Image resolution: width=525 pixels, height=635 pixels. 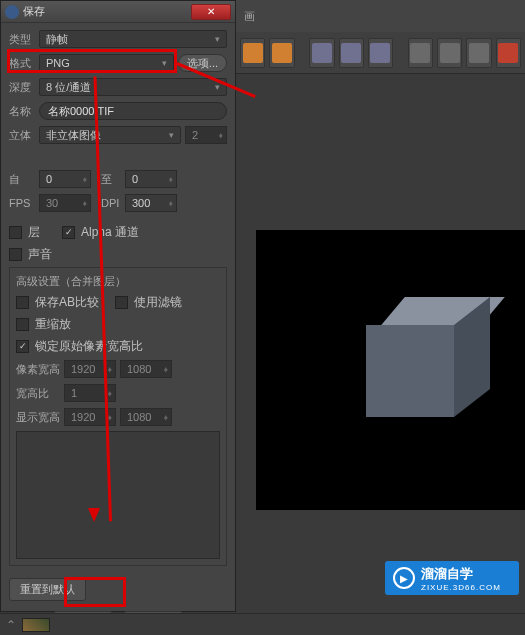 I want to click on play-icon: ▶, so click(x=404, y=578).